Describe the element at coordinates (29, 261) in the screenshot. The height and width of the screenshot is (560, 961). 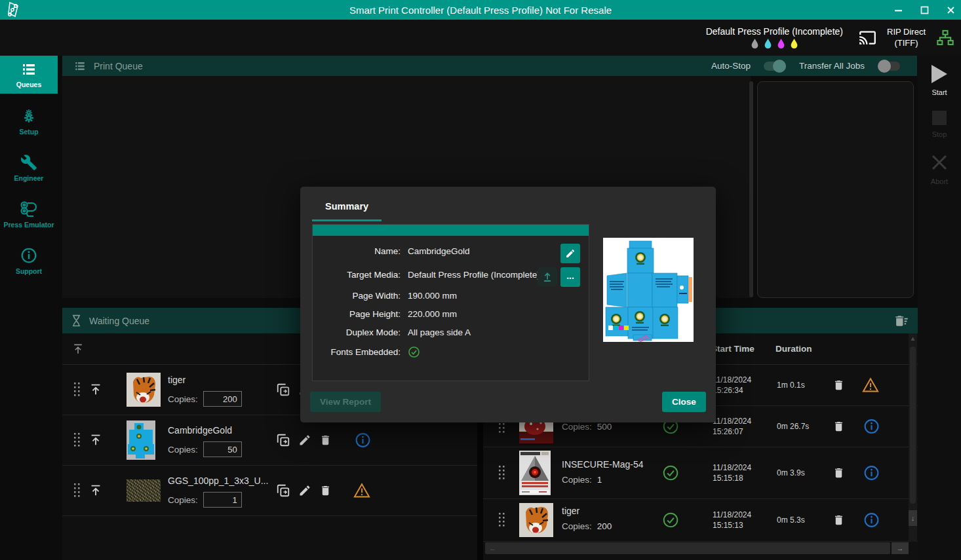
I see `sidebar-item-support: Support` at that location.